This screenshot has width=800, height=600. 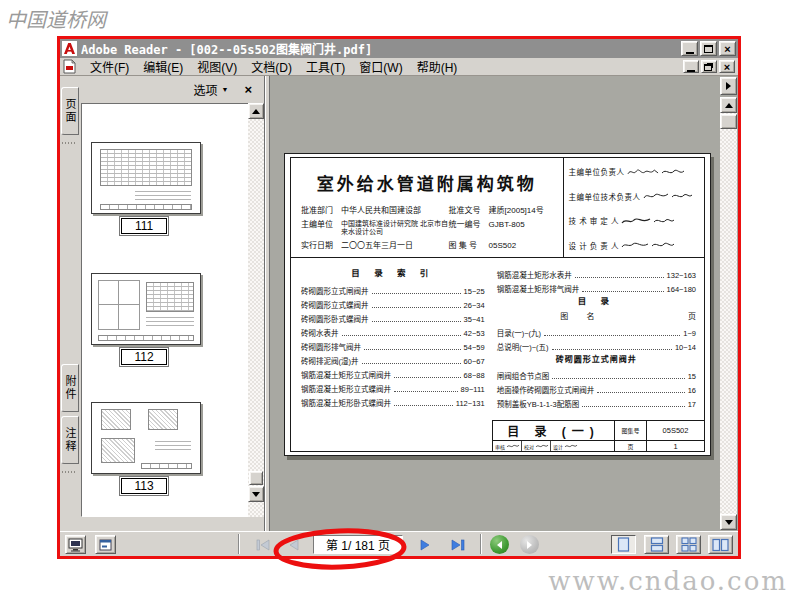 I want to click on doc-restore-icon, so click(x=708, y=68).